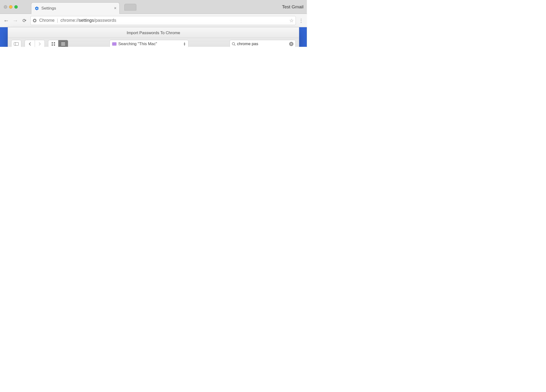 Image resolution: width=546 pixels, height=392 pixels. What do you see at coordinates (279, 80) in the screenshot?
I see `file-kind: comma…values` at bounding box center [279, 80].